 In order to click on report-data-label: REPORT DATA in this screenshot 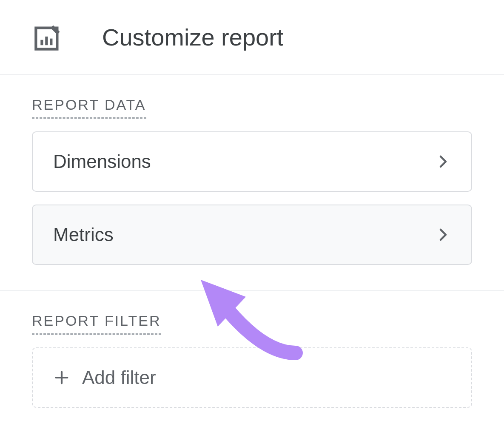, I will do `click(89, 108)`.